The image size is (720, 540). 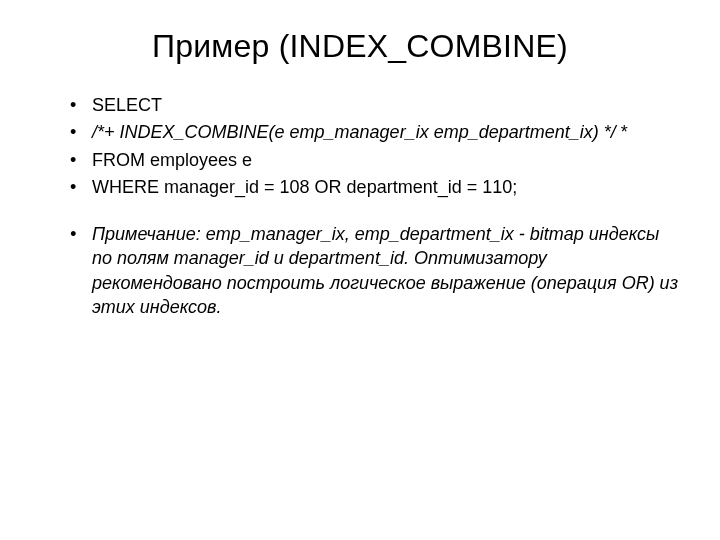 I want to click on sql-where: WHERE manager_id = 108 OR department_id …, so click(x=304, y=187).